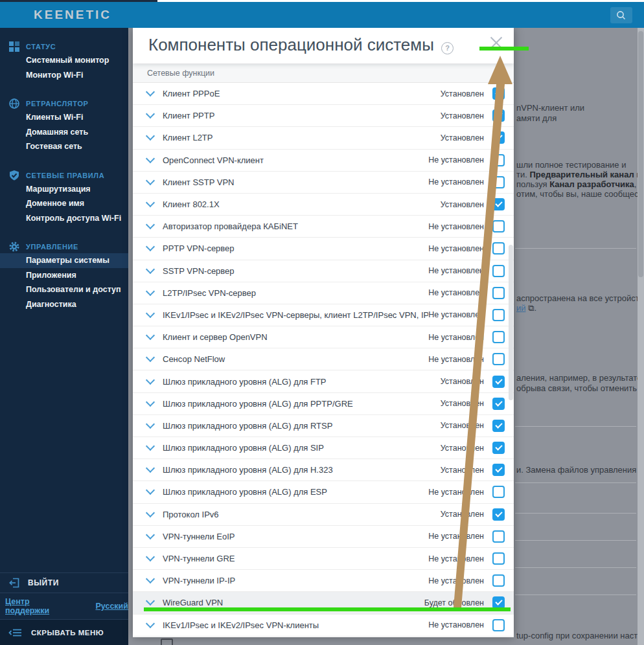  I want to click on sidebar-item-routing: Маршрутизация, so click(64, 189).